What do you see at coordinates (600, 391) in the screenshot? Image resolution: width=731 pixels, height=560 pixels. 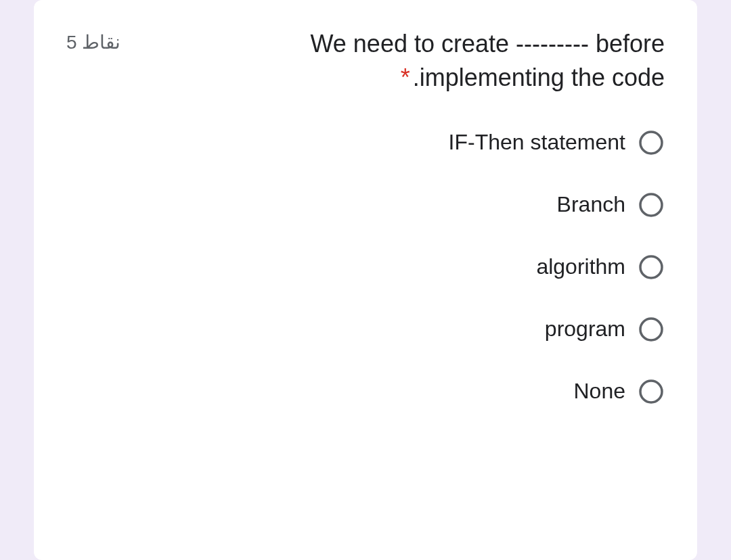 I see `option-label: None` at bounding box center [600, 391].